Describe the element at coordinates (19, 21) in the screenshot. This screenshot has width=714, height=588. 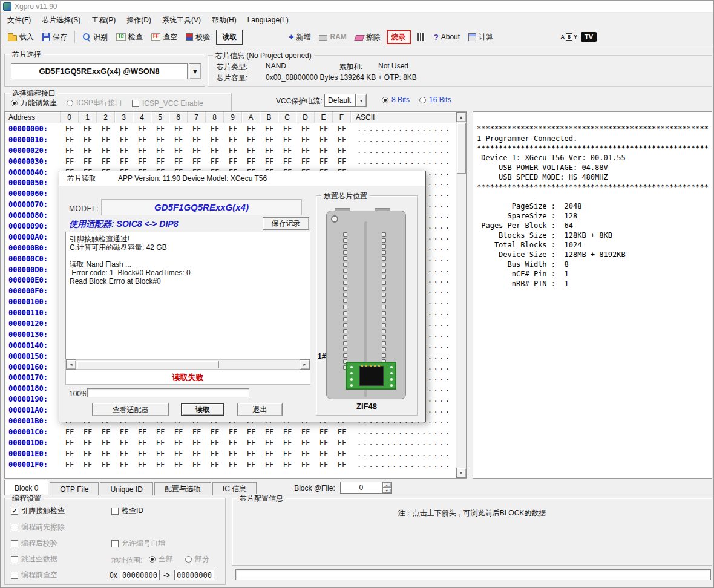
I see `menu-item-0: 文件(F)` at that location.